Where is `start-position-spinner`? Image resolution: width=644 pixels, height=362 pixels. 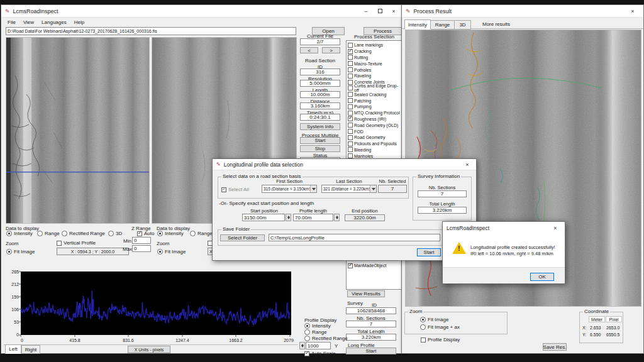 start-position-spinner is located at coordinates (288, 217).